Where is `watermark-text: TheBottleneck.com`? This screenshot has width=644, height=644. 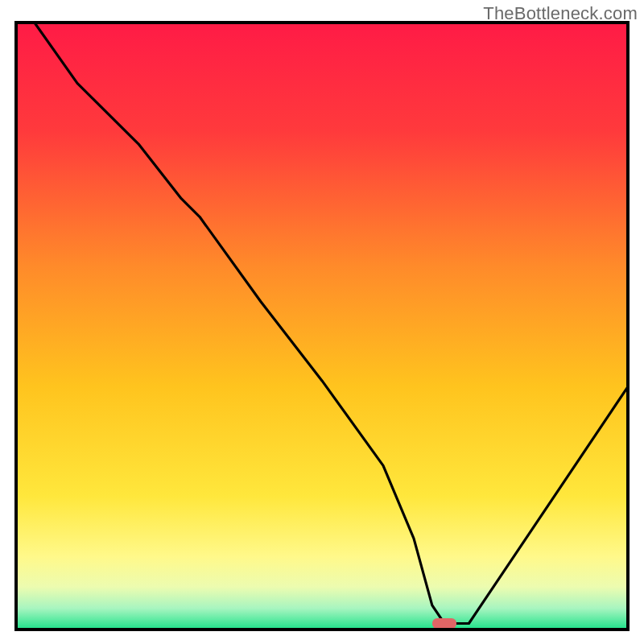 watermark-text: TheBottleneck.com is located at coordinates (560, 14).